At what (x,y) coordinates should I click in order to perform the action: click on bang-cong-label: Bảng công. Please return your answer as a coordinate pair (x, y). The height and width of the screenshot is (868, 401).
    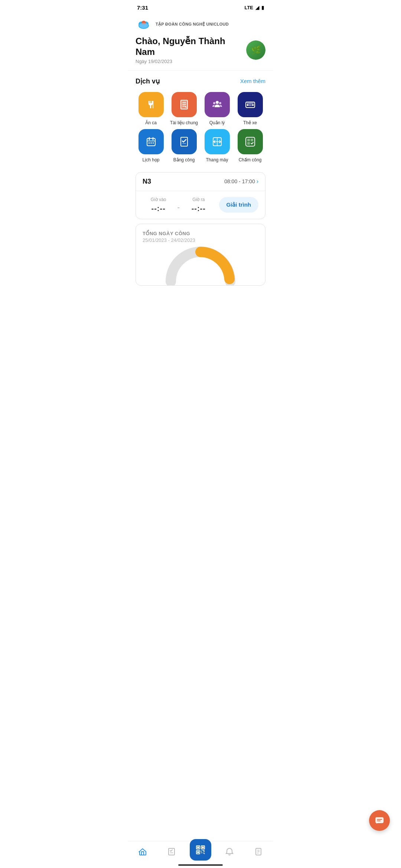
    Looking at the image, I should click on (184, 160).